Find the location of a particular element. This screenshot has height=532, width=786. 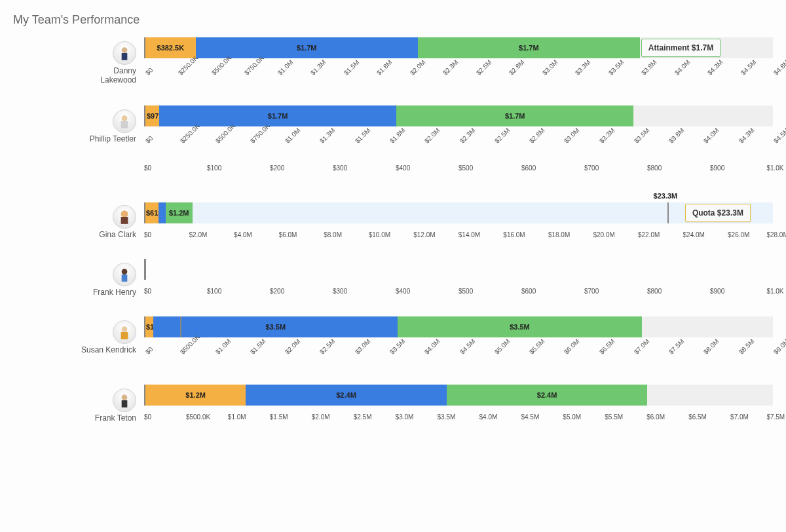

tick: $3.3M is located at coordinates (583, 67).